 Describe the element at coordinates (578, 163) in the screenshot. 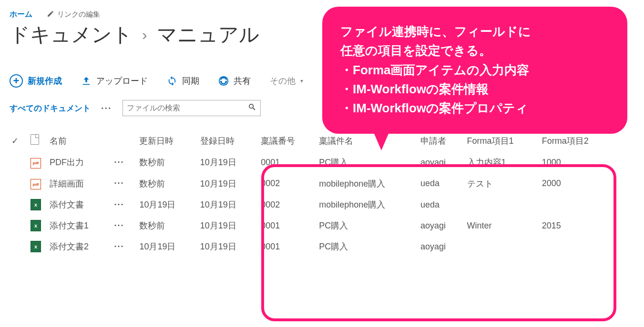

I see `row-forma2: 1000` at that location.